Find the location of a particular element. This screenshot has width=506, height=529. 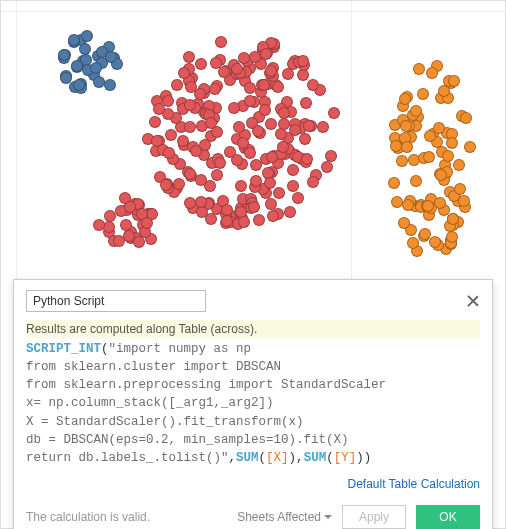

agg-token: SUM is located at coordinates (316, 458).